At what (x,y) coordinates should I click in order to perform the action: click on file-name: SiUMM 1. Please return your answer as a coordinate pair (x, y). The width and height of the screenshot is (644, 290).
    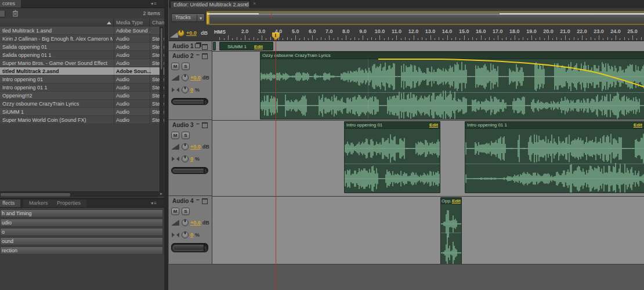
    Looking at the image, I should click on (57, 112).